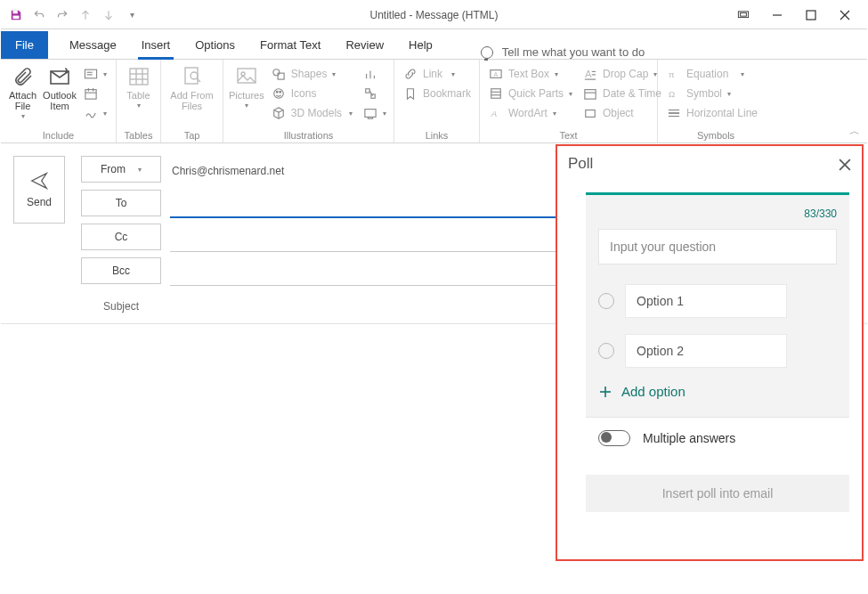 The image size is (868, 594). I want to click on bookmark-icon, so click(410, 94).